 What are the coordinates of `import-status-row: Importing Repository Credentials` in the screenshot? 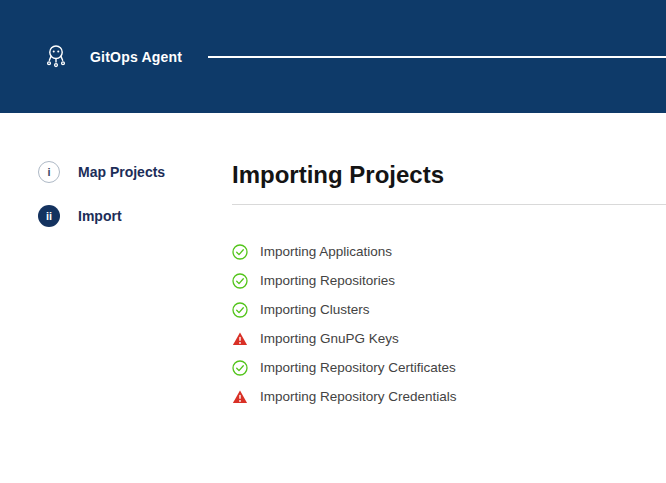 It's located at (449, 396).